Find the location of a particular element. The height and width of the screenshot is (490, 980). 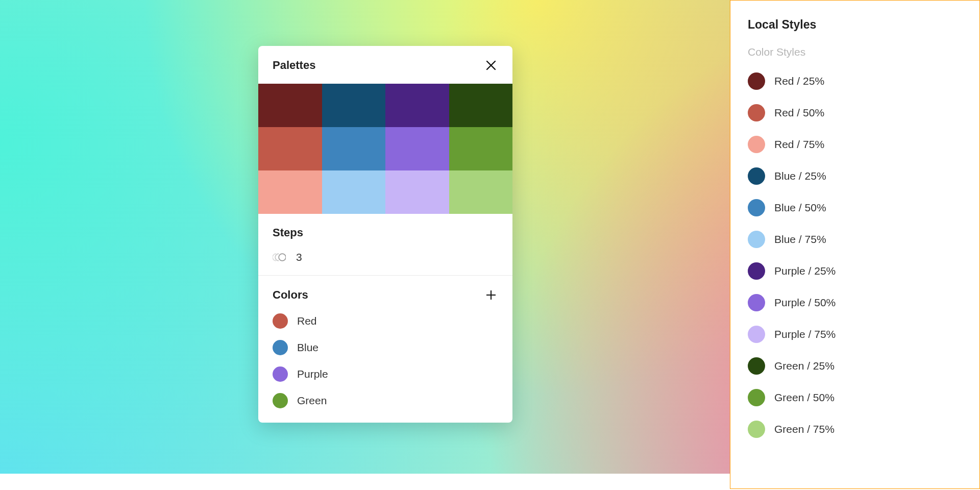

color-item: Purple is located at coordinates (385, 374).